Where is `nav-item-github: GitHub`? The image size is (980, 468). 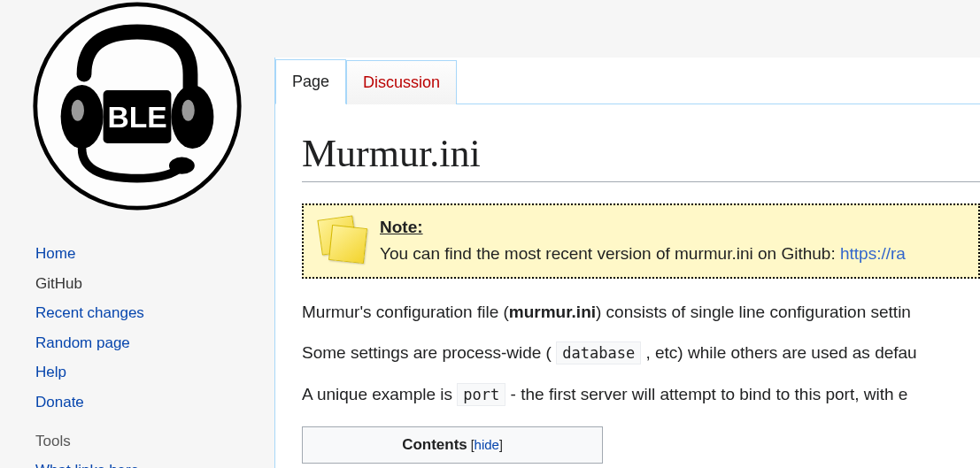 nav-item-github: GitHub is located at coordinates (155, 284).